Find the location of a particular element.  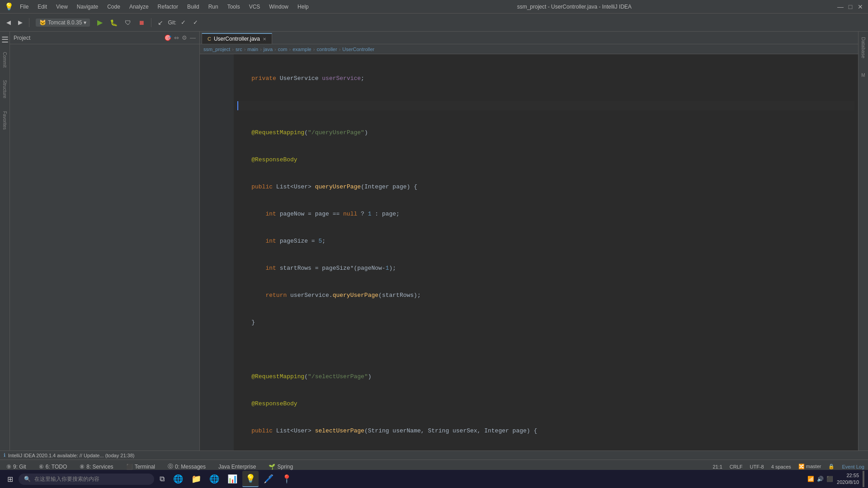

maximize-button: □ is located at coordinates (850, 7).